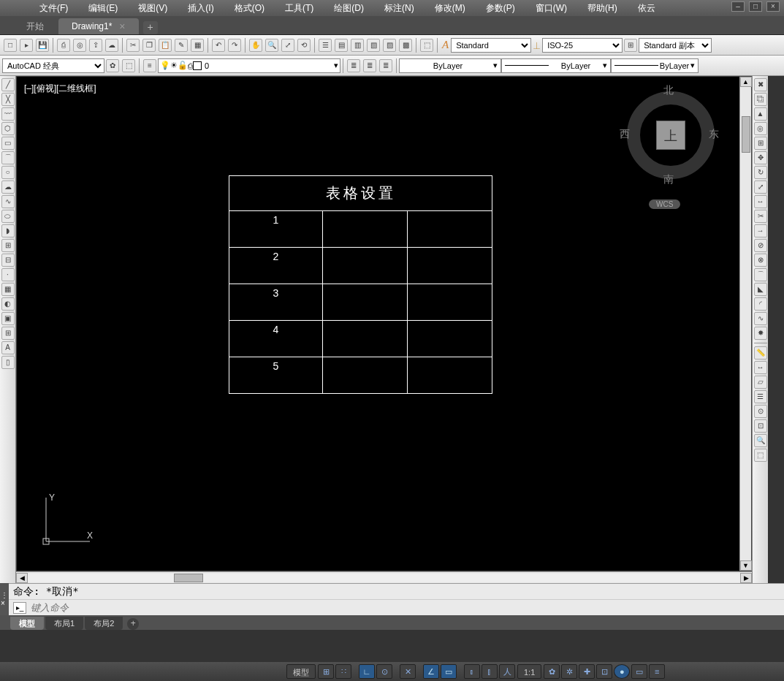 The image size is (784, 681). What do you see at coordinates (761, 216) in the screenshot?
I see `trim-icon: ✂` at bounding box center [761, 216].